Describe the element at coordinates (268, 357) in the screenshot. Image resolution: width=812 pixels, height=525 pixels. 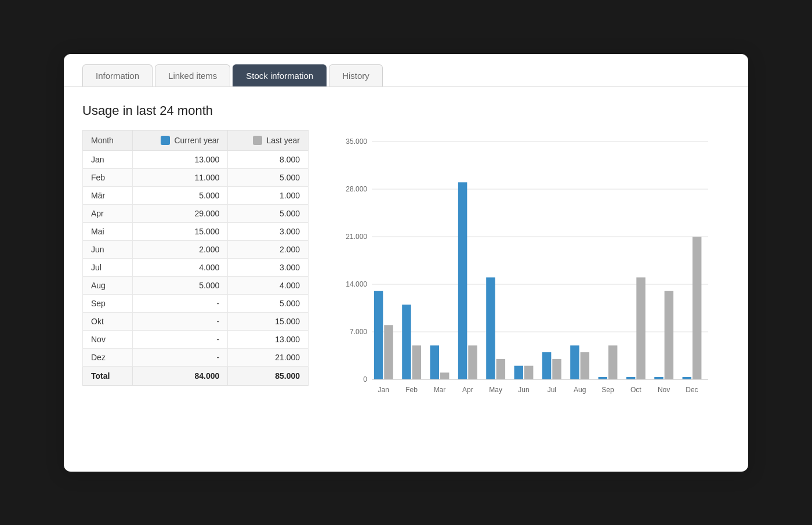
I see `cell-last: 21.000` at that location.